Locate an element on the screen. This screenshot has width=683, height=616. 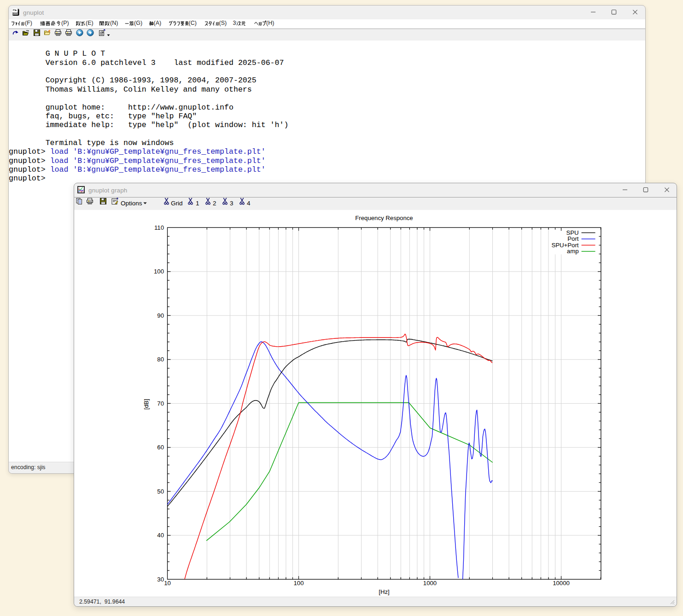
svg-text: 110 is located at coordinates (159, 227).